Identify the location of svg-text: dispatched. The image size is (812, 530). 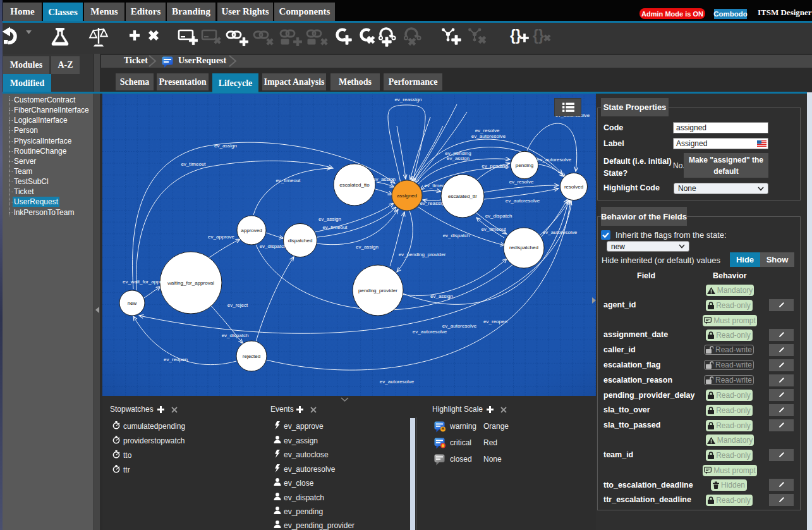
(301, 240).